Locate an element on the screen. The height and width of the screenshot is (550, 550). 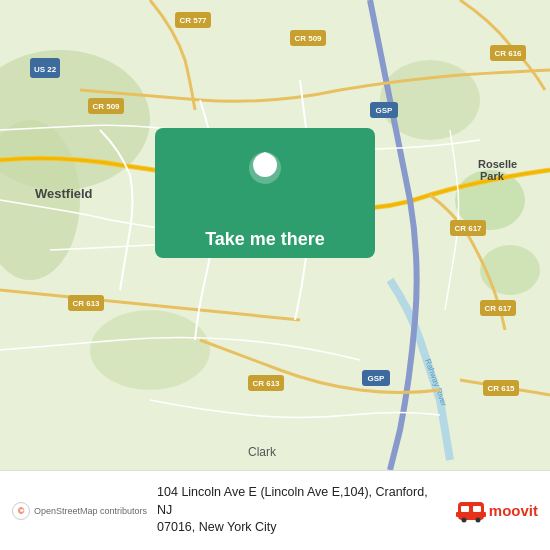
moovit-logo: moovit is located at coordinates (497, 511).